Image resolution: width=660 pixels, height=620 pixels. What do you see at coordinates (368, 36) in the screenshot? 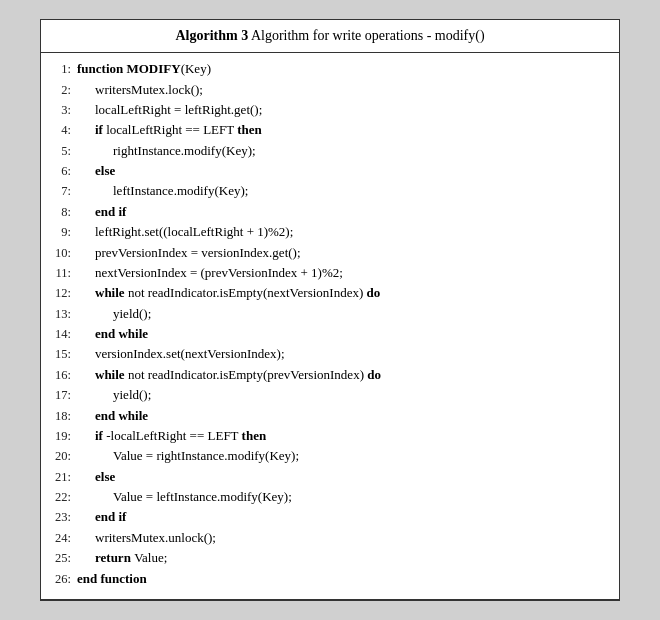
I see `algorithm-description: Algorithm for write operations - modify(…` at bounding box center [368, 36].